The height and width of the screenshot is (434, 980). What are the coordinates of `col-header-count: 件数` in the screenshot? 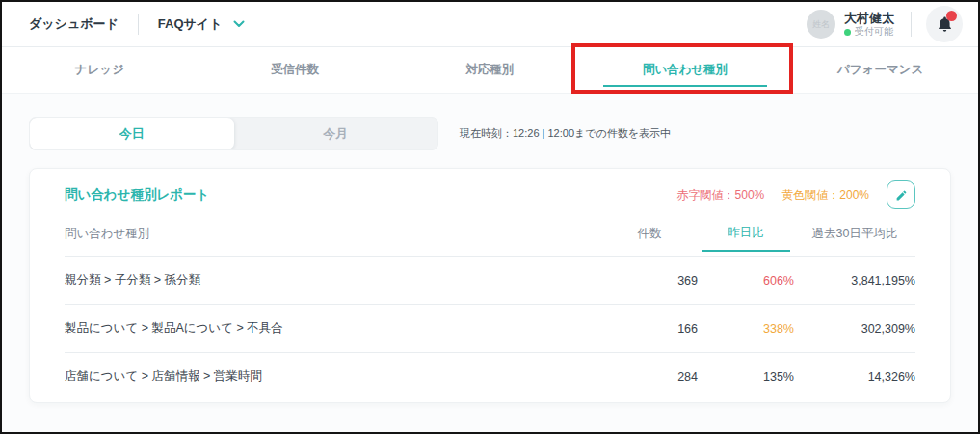 It's located at (649, 239).